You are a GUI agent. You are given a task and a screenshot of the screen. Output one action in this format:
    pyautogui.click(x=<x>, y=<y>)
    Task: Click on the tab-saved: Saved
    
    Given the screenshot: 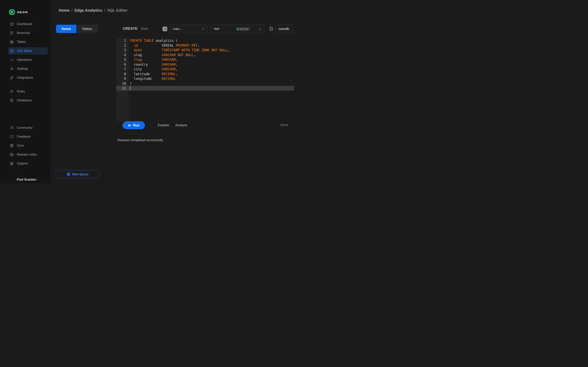 What is the action you would take?
    pyautogui.click(x=66, y=29)
    